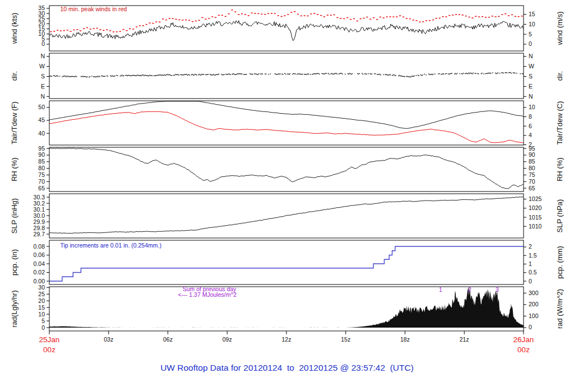 This screenshot has width=574, height=392. Describe the element at coordinates (530, 76) in the screenshot. I see `right-tick-label: S` at that location.